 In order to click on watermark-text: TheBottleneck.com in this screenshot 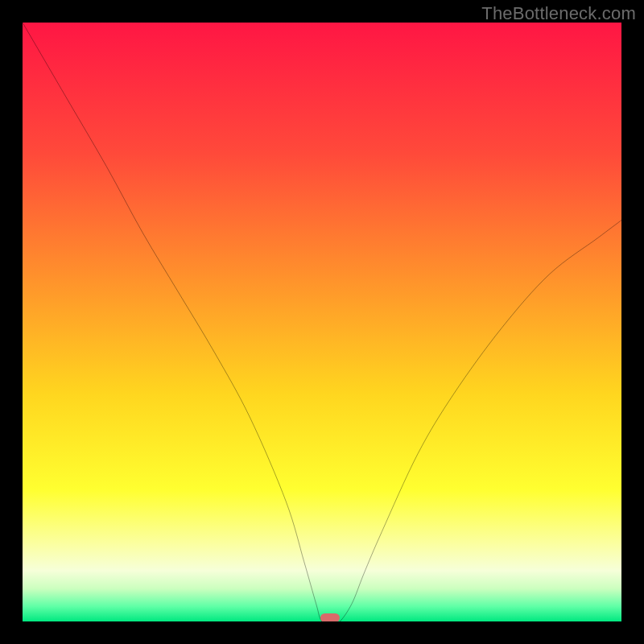, I will do `click(559, 14)`.